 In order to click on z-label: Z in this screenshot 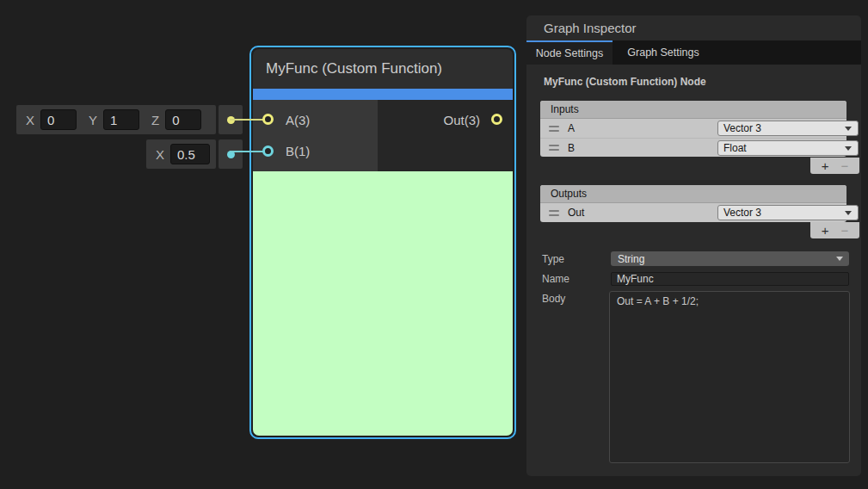, I will do `click(155, 121)`.